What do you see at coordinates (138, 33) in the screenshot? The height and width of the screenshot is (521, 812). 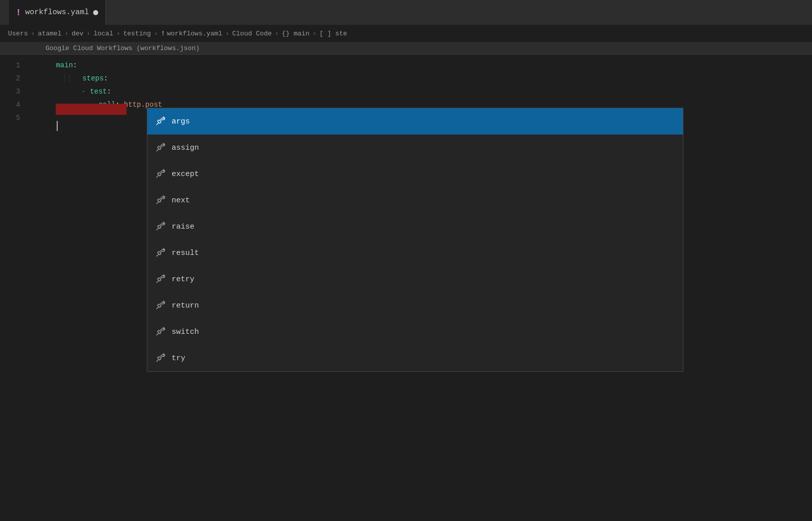 I see `breadcrumb-testing: testing` at bounding box center [138, 33].